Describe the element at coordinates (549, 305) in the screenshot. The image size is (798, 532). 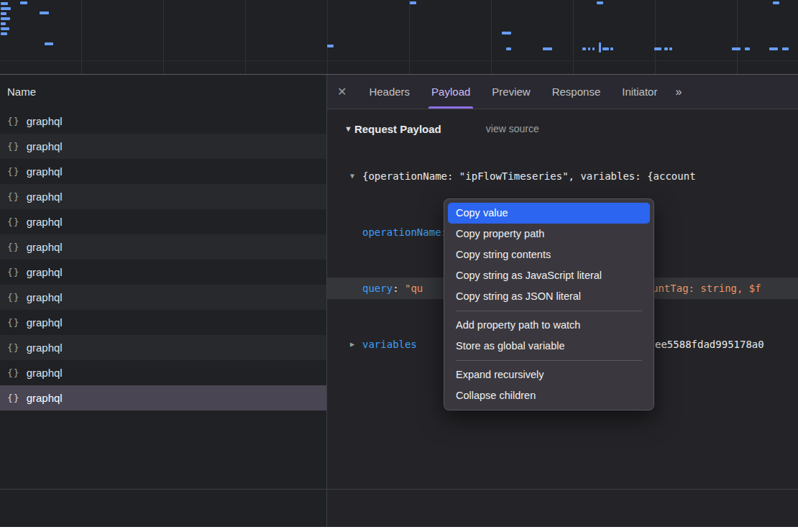
I see `context-menu: Copy valueCopy property pathCopy string …` at that location.